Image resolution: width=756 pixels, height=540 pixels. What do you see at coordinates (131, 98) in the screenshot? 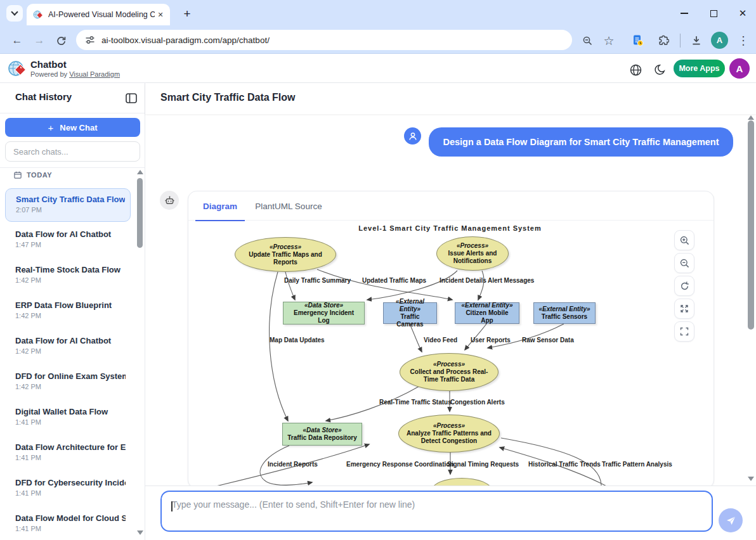
I see `collapse-sidebar-button` at bounding box center [131, 98].